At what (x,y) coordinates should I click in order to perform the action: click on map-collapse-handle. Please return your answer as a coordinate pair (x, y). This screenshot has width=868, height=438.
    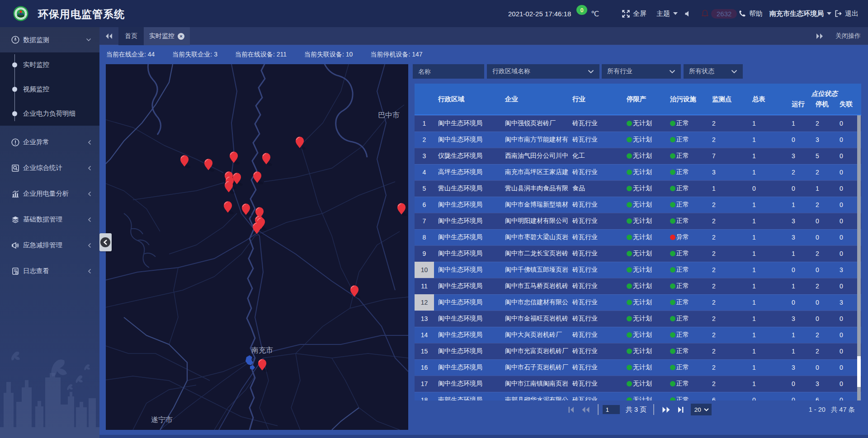
    Looking at the image, I should click on (106, 242).